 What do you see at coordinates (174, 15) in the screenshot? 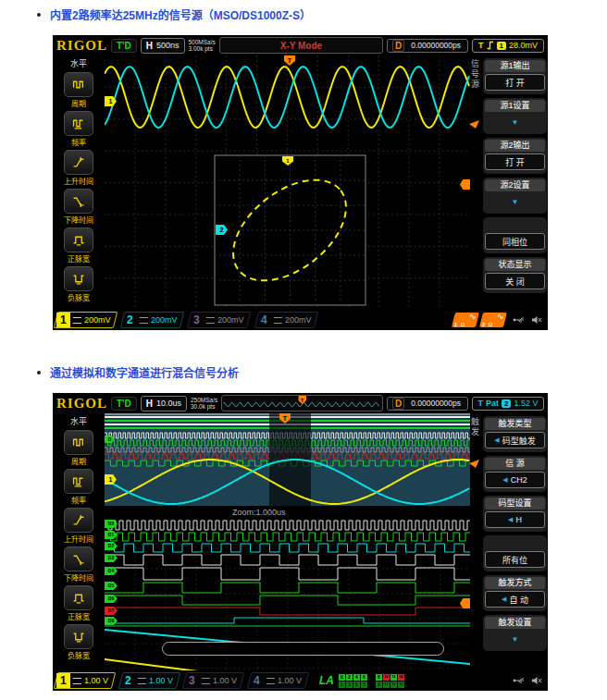
I see `bullet-item-1: 内置2路频率达25MHz的信号源（MSO/DS1000Z-S）` at bounding box center [174, 15].